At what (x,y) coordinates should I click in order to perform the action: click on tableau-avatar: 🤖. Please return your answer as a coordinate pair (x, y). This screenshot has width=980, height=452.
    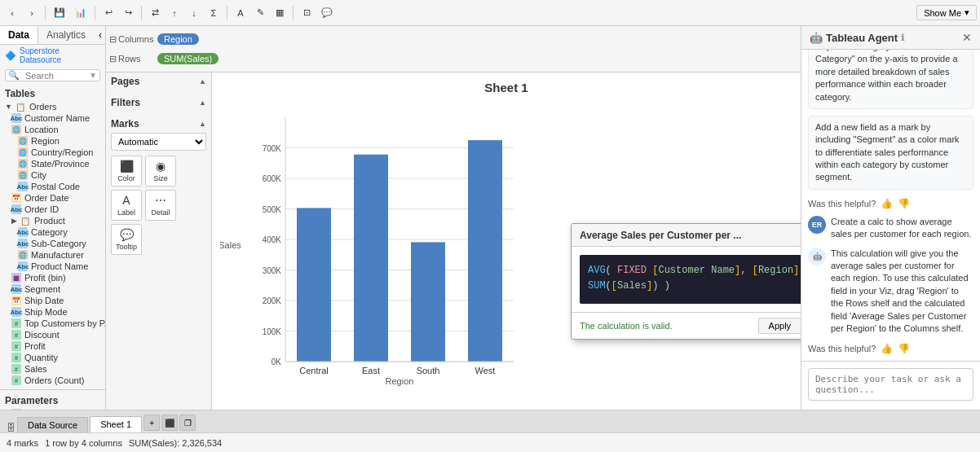
    Looking at the image, I should click on (817, 257).